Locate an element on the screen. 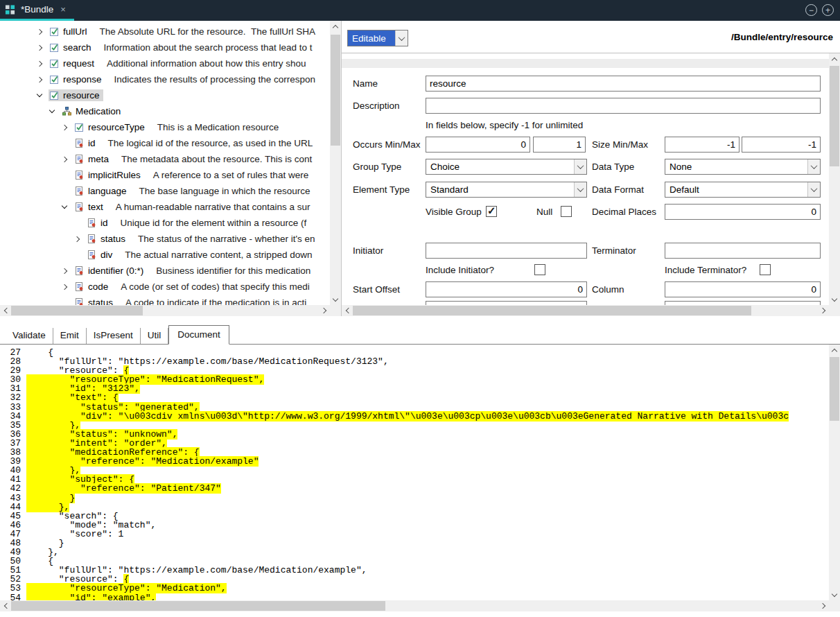 This screenshot has height=617, width=840. tree-vertical-scrollbar is located at coordinates (335, 163).